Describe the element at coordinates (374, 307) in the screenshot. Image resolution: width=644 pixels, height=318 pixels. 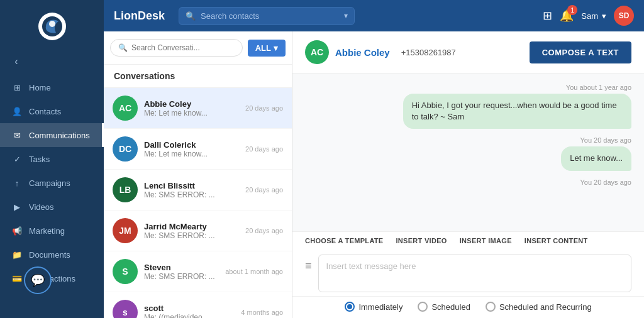
I see `immediately-radio: Immediately` at that location.